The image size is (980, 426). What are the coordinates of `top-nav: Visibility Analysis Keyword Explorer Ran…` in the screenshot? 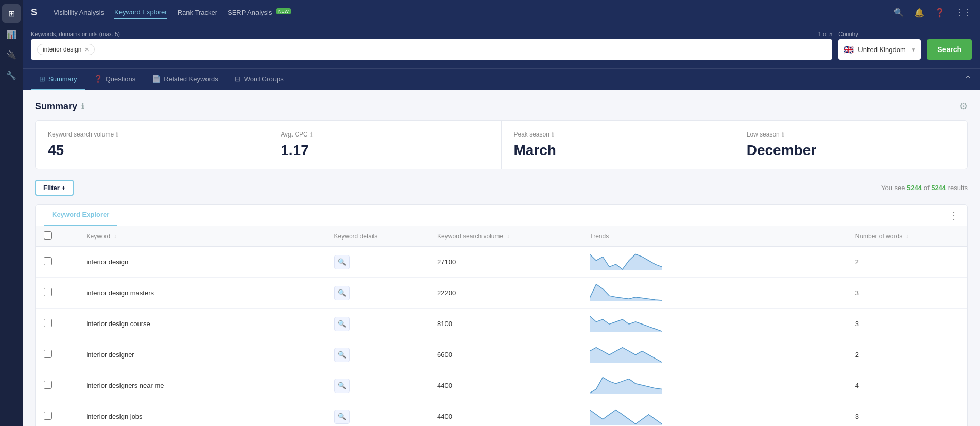 It's located at (172, 12).